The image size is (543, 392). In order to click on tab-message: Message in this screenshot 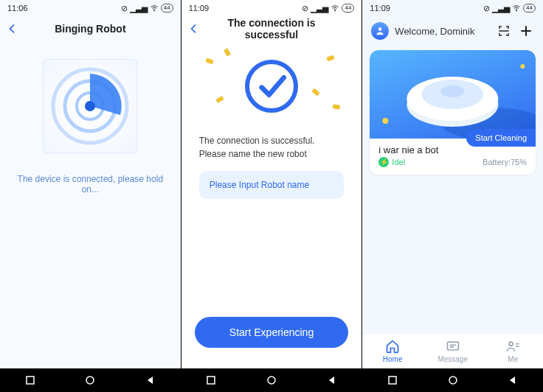, I will do `click(453, 351)`.